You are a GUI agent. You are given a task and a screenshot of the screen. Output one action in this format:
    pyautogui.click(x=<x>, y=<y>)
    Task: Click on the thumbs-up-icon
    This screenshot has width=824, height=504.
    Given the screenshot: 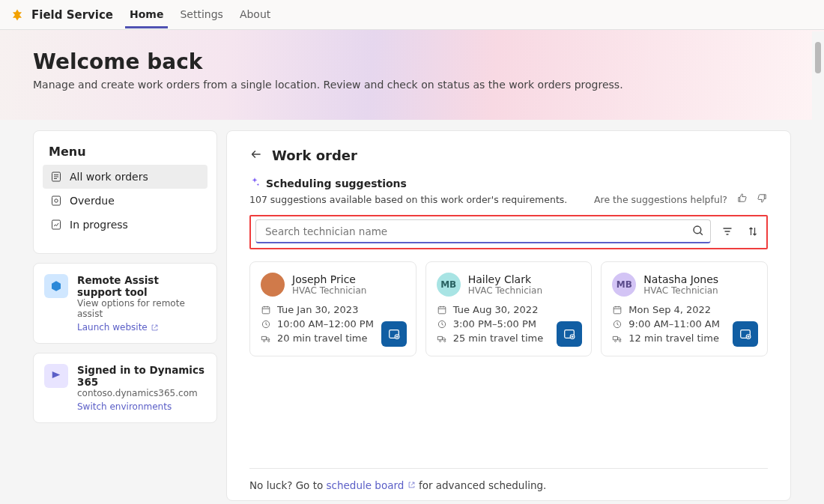 What is the action you would take?
    pyautogui.click(x=742, y=198)
    